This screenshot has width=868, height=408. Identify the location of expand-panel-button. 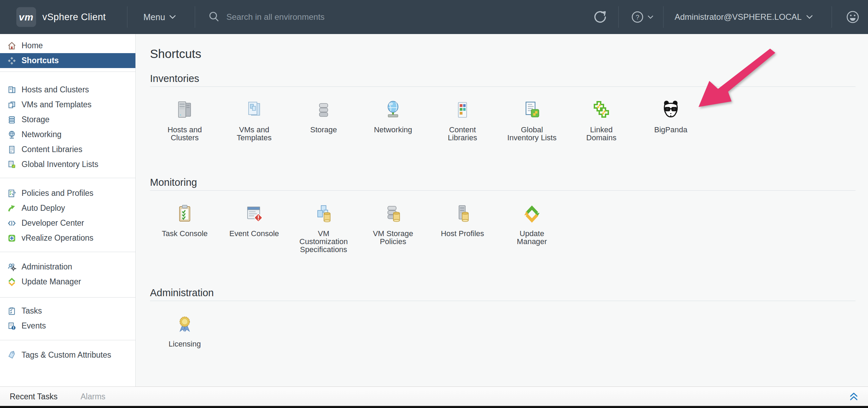
(854, 397).